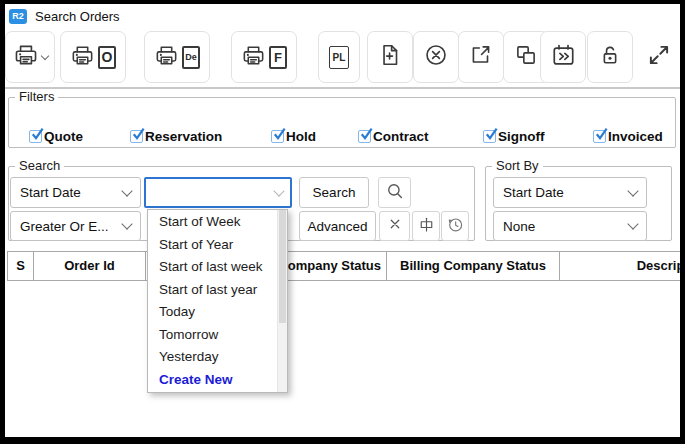  I want to click on dropdown-scrollbar-thumb, so click(282, 266).